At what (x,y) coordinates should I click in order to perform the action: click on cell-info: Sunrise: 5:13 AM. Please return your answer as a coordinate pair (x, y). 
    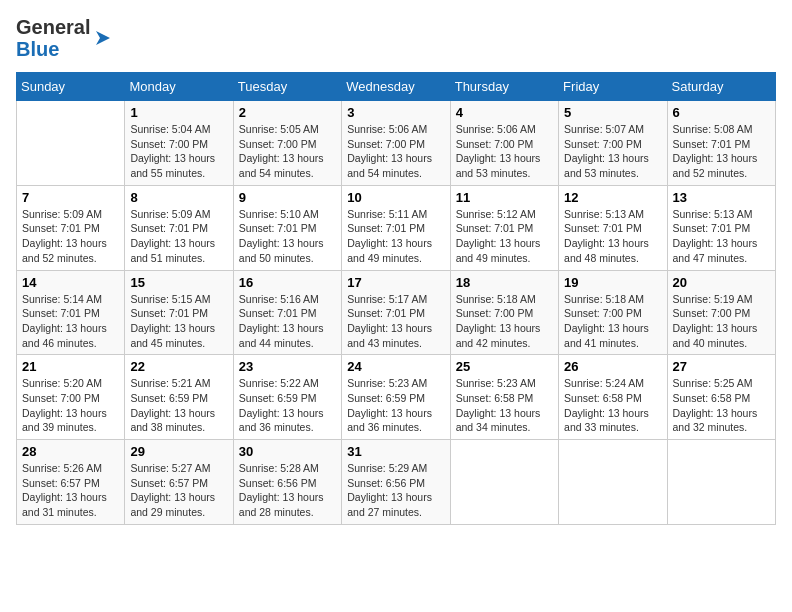
    Looking at the image, I should click on (722, 214).